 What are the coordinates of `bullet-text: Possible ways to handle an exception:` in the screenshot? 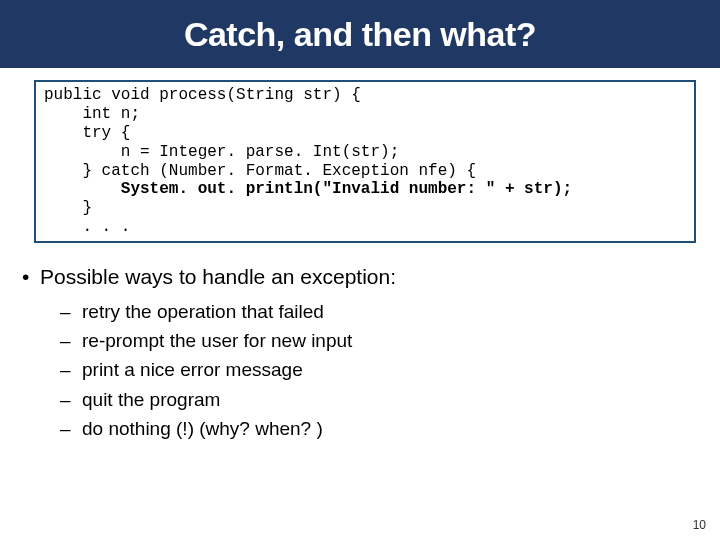 It's located at (218, 277).